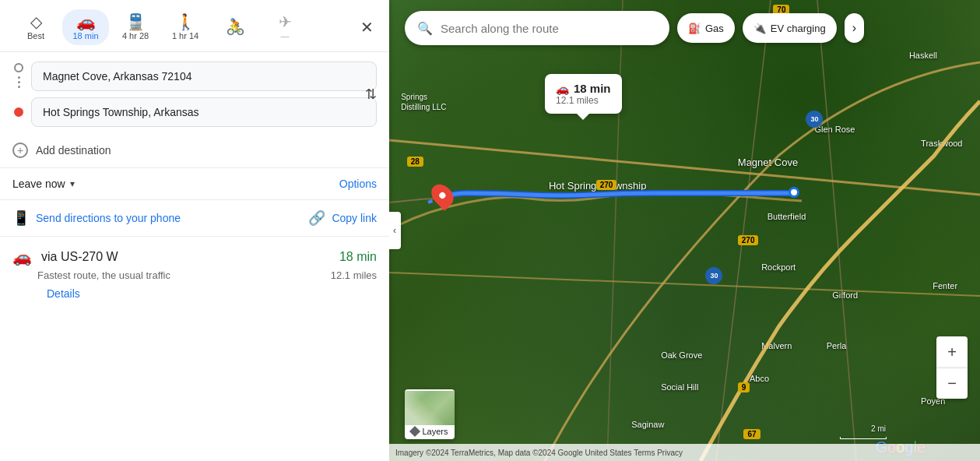  I want to click on layers-label-wrap: Layers, so click(430, 431).